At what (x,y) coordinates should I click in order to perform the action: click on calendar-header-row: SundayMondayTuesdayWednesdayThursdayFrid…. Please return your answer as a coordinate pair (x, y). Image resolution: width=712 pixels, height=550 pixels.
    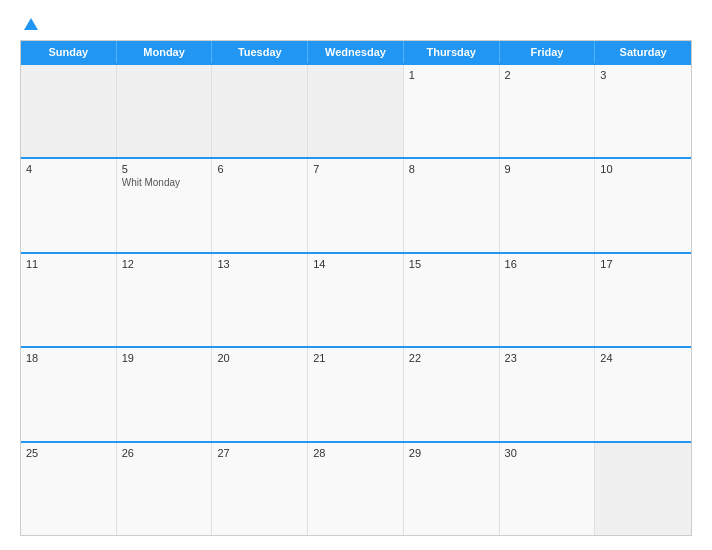
    Looking at the image, I should click on (356, 52).